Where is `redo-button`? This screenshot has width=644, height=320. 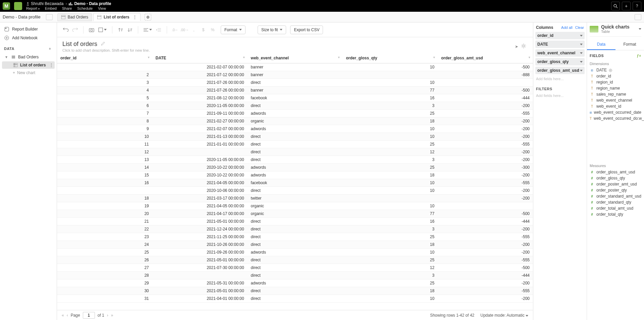 redo-button is located at coordinates (75, 30).